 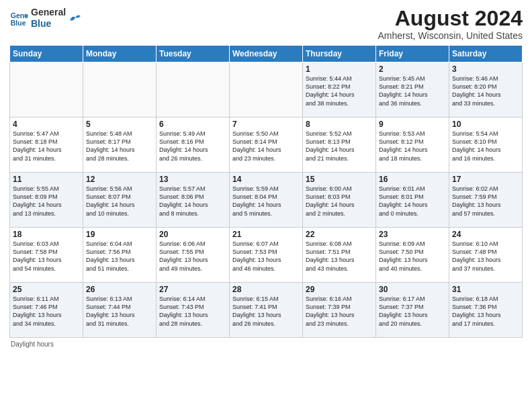 I want to click on calendar-cell: 6Sunrise: 5:49 AM Sunset: 8:16 PM Daylig…, so click(x=193, y=145).